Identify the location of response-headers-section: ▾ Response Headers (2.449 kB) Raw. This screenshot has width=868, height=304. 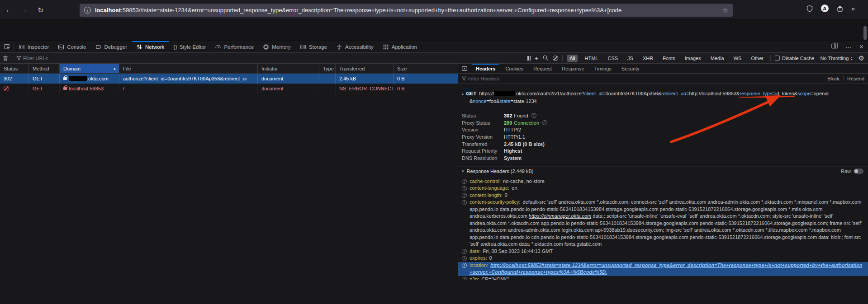
(663, 171).